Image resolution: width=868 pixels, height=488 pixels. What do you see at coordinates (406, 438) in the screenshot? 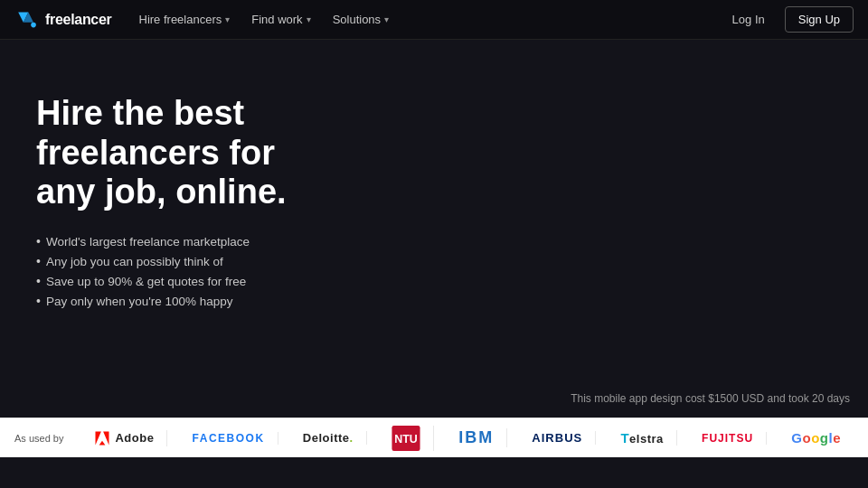
I see `svg-text: NTU` at bounding box center [406, 438].